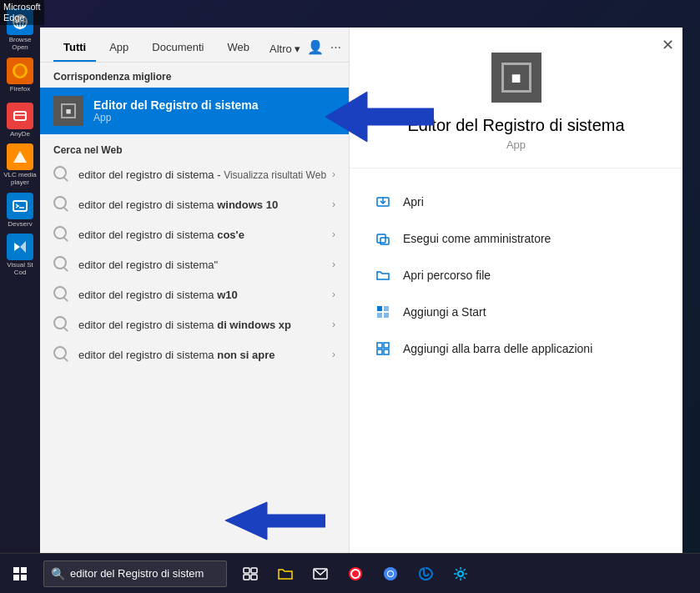 The width and height of the screenshot is (700, 593). I want to click on action-pin-taskbar: Aggiungi alla barra delle applicazioni, so click(516, 349).